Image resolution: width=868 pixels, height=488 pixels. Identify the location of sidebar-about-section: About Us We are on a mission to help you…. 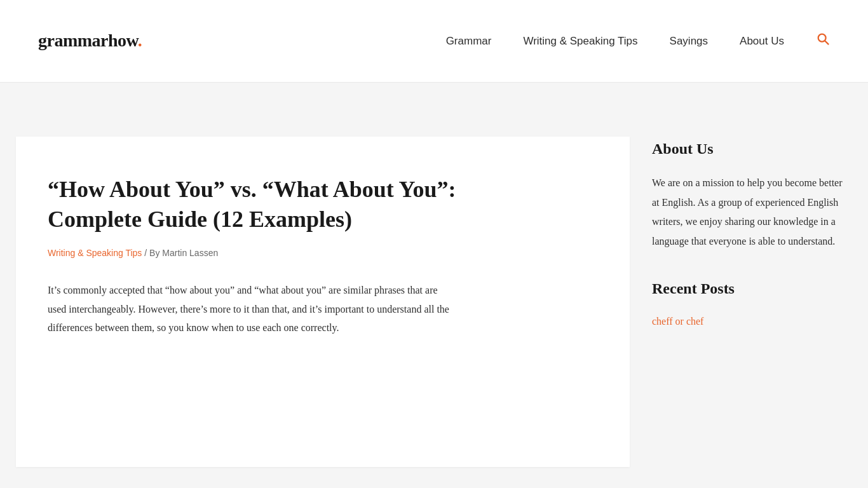
(750, 194).